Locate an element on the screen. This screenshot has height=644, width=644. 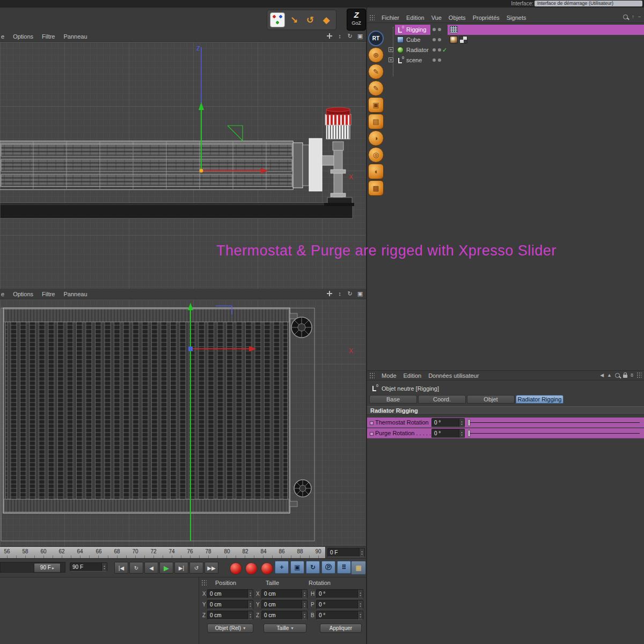
om-menu-objets: Objets is located at coordinates (457, 18).